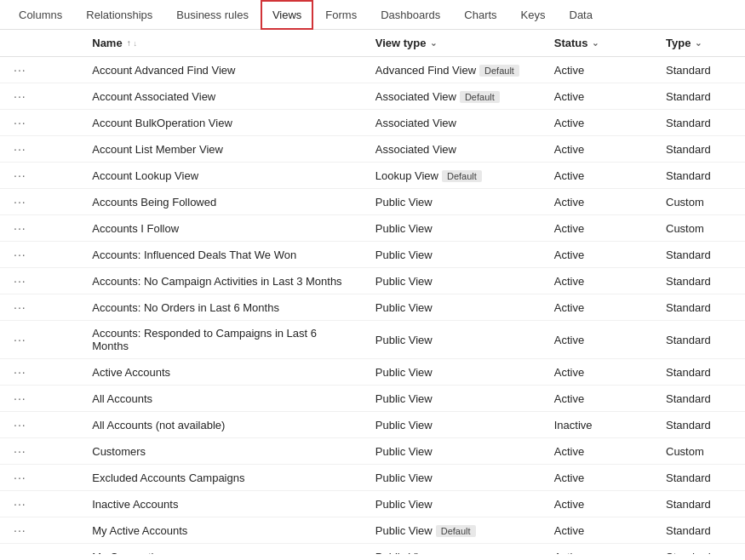 This screenshot has width=745, height=560. What do you see at coordinates (407, 175) in the screenshot?
I see `viewtype-label: Lookup View` at bounding box center [407, 175].